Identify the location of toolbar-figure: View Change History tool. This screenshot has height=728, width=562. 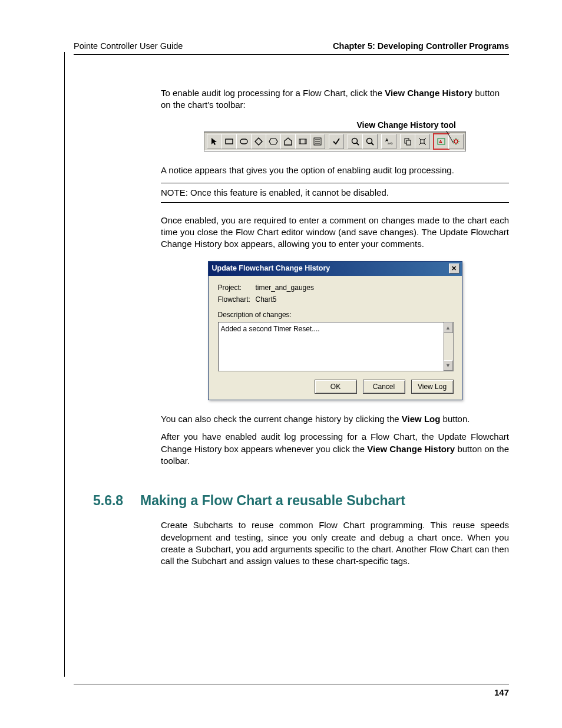
(335, 136).